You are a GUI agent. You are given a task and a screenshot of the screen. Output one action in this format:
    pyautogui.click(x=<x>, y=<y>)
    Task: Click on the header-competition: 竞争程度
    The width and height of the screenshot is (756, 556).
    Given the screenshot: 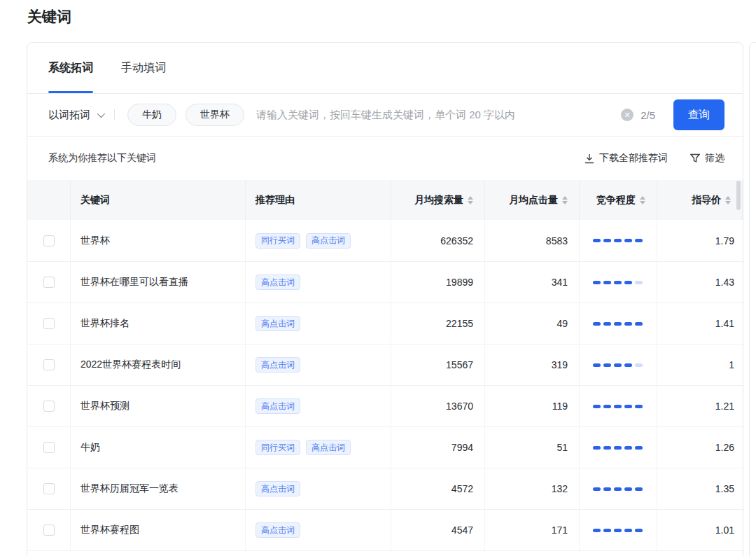 What is the action you would take?
    pyautogui.click(x=619, y=200)
    